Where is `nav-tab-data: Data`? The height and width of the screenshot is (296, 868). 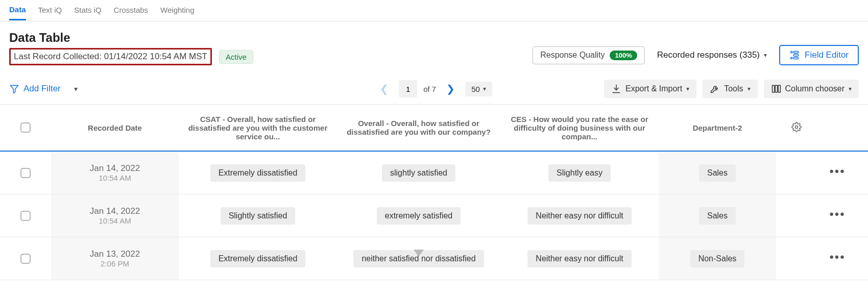 nav-tab-data: Data is located at coordinates (17, 13).